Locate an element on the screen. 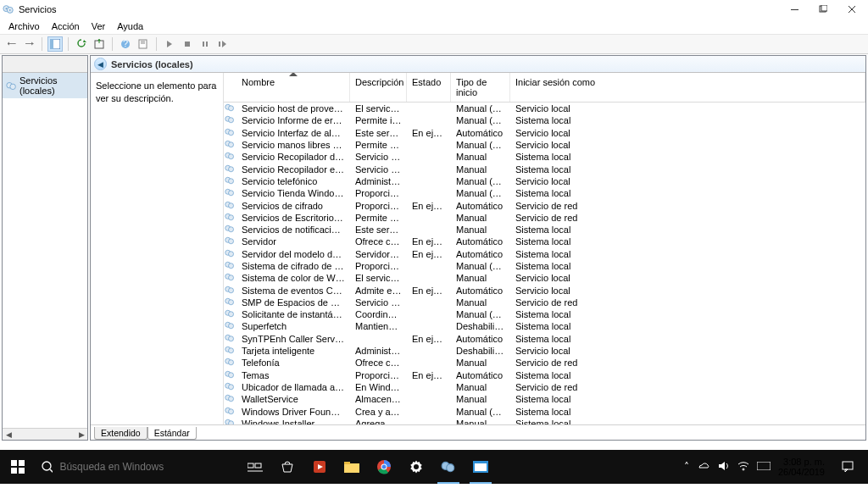  pause-service-button is located at coordinates (205, 44).